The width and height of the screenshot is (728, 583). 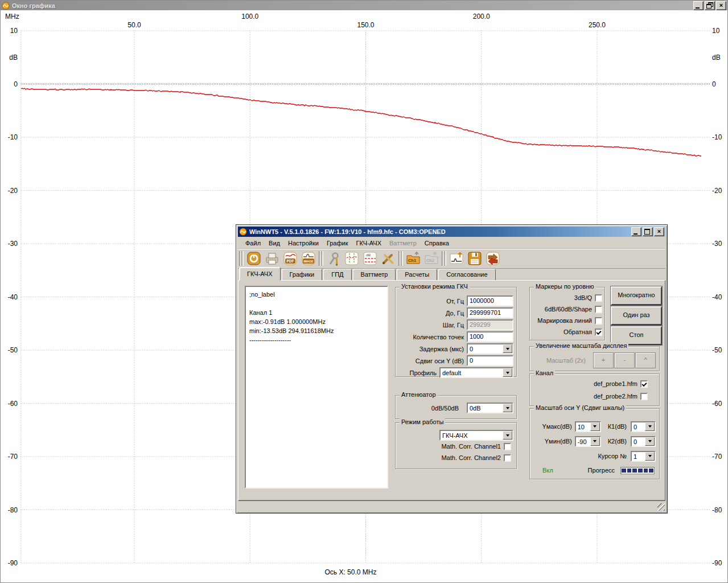 What do you see at coordinates (13, 457) in the screenshot?
I see `y-tick-label-left: -70` at bounding box center [13, 457].